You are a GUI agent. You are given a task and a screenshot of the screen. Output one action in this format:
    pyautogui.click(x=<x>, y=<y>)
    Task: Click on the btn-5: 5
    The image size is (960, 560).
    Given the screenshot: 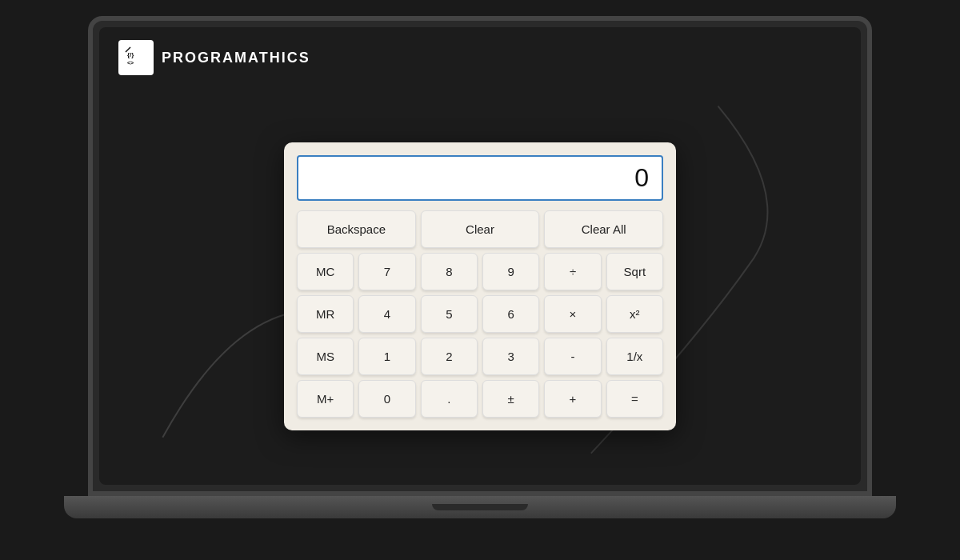 What is the action you would take?
    pyautogui.click(x=450, y=314)
    